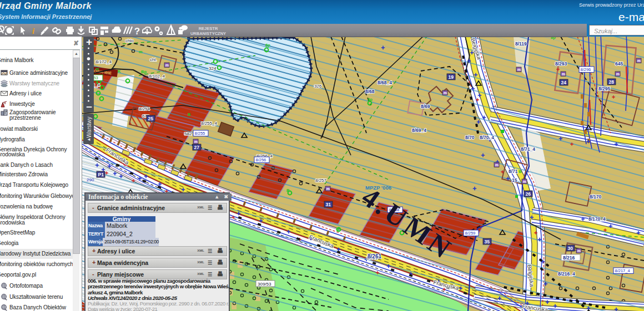  Describe the element at coordinates (513, 171) in the screenshot. I see `svg-text: 8/71` at that location.